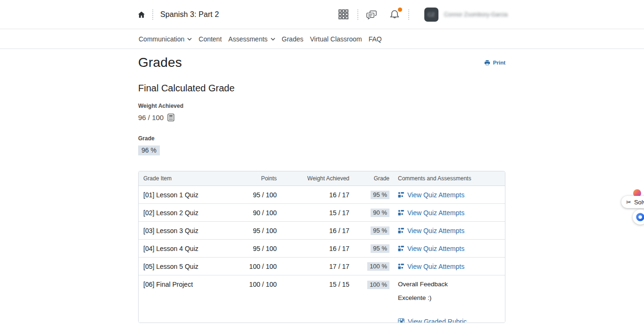 This screenshot has width=644, height=331. I want to click on table-row: [03] Lesson 3 Quiz 95 / 100 16 / 17 95 %…, so click(322, 231).